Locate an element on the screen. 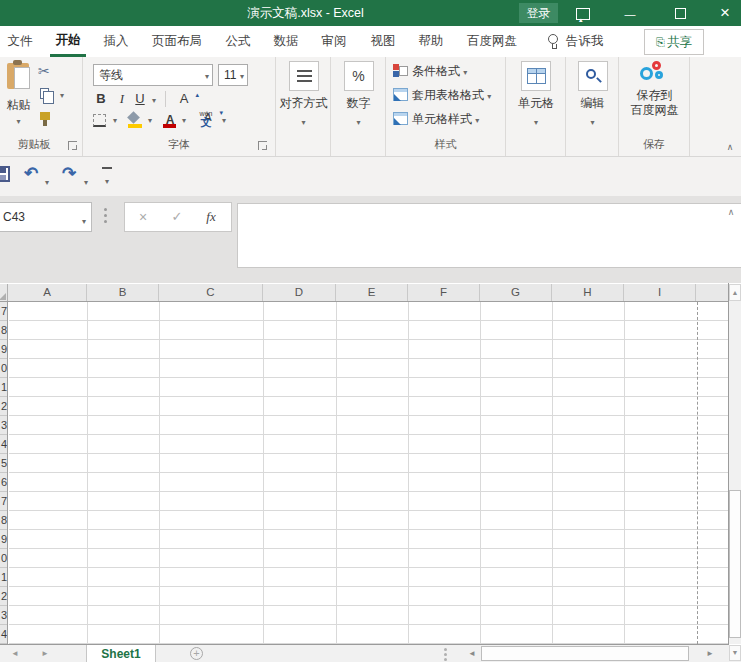 This screenshot has height=662, width=741. column-header-G: G is located at coordinates (516, 292).